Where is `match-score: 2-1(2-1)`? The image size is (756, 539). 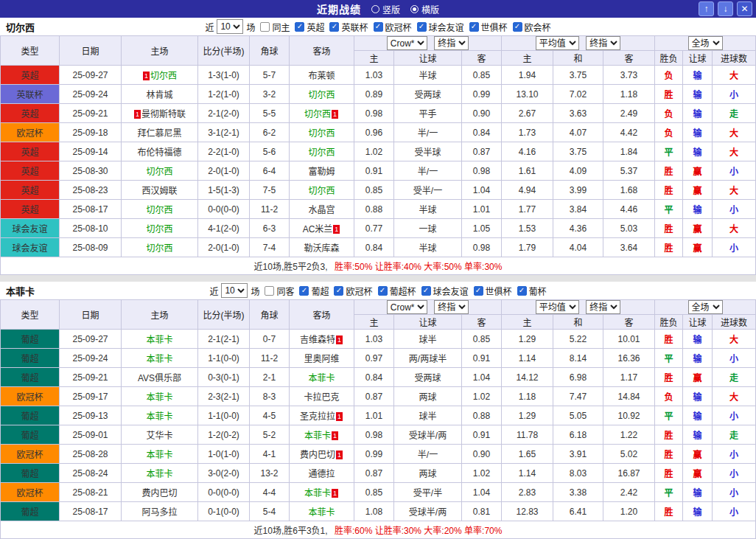
match-score: 2-1(2-1) is located at coordinates (224, 339).